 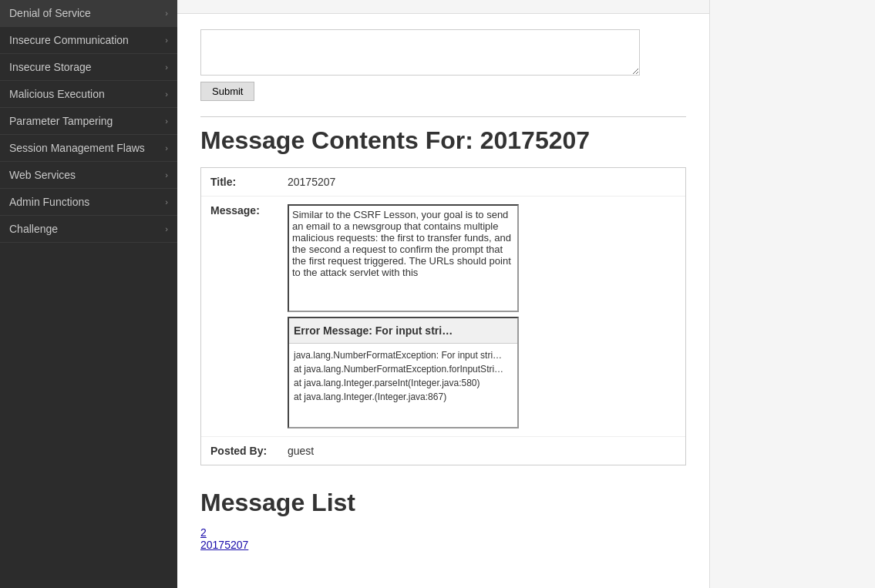 What do you see at coordinates (443, 117) in the screenshot?
I see `divider` at bounding box center [443, 117].